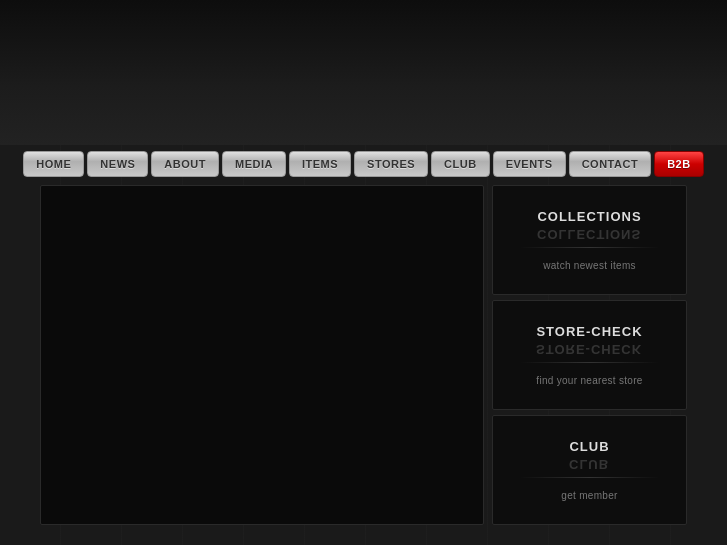 Image resolution: width=727 pixels, height=545 pixels. What do you see at coordinates (590, 266) in the screenshot?
I see `card-subtitle-collections: watch newest items` at bounding box center [590, 266].